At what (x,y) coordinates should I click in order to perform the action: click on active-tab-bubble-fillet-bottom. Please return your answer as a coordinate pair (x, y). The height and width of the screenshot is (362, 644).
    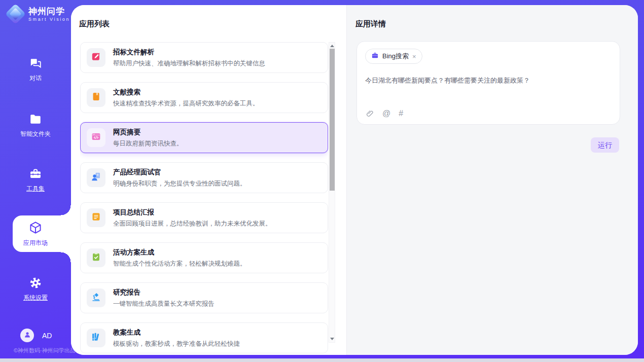
    Looking at the image, I should click on (66, 257).